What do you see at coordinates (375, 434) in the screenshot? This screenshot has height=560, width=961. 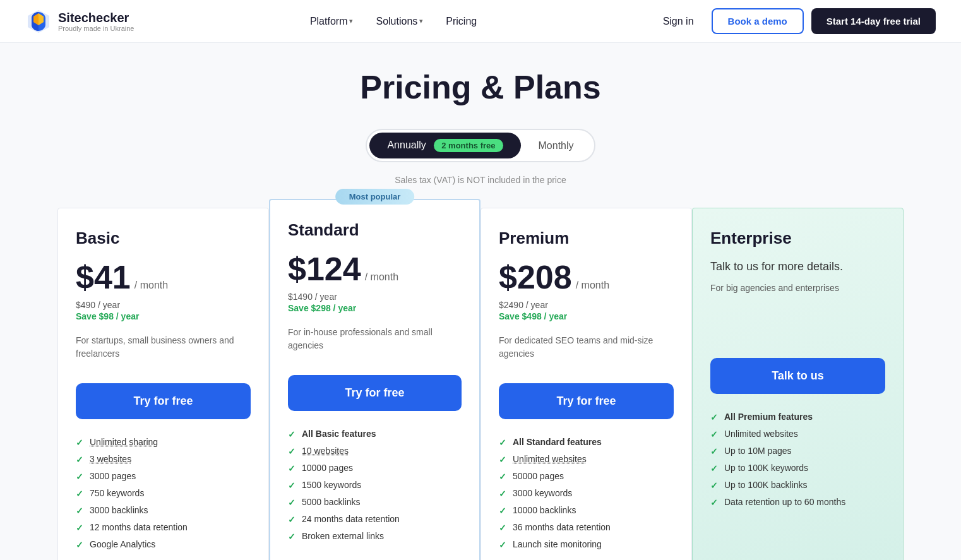 I see `list-item: ✓ All Basic features` at bounding box center [375, 434].